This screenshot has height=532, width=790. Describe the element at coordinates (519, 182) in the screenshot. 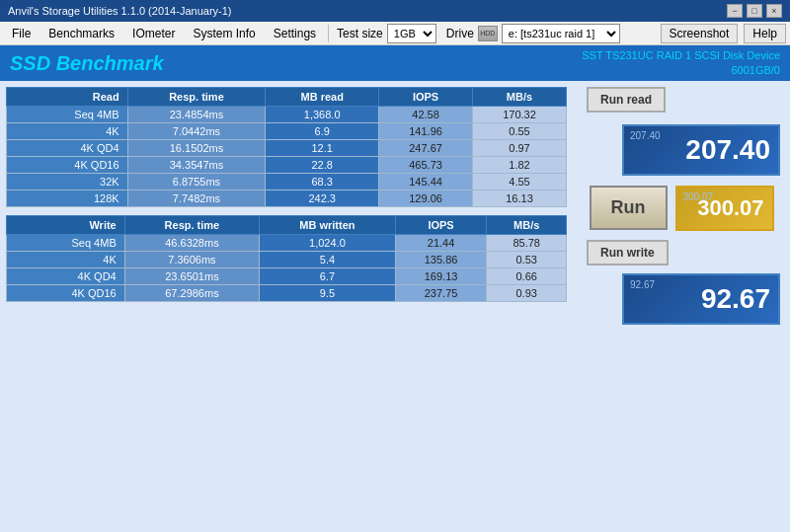

I see `read-mbs: 4.55` at that location.